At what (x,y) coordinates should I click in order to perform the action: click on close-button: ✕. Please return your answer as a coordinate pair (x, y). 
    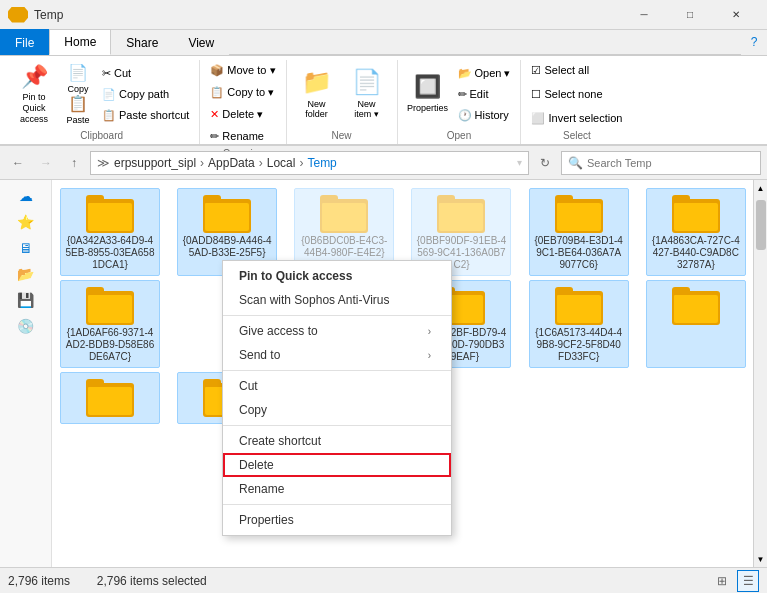
    Looking at the image, I should click on (736, 15).